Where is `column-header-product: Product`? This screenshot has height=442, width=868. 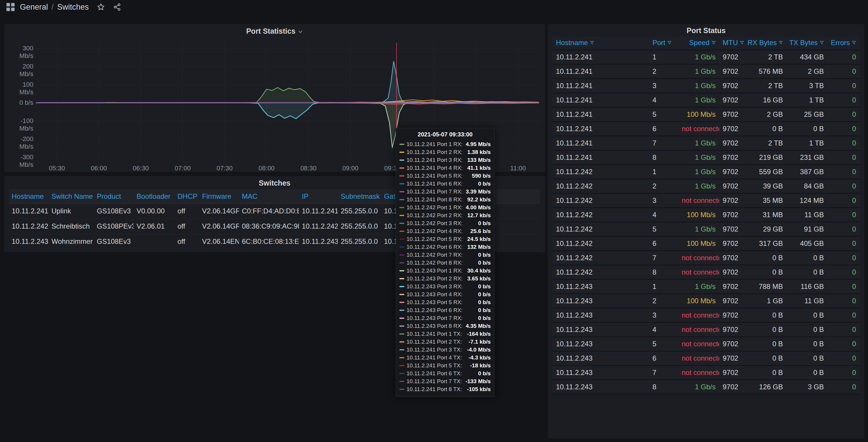 column-header-product: Product is located at coordinates (114, 196).